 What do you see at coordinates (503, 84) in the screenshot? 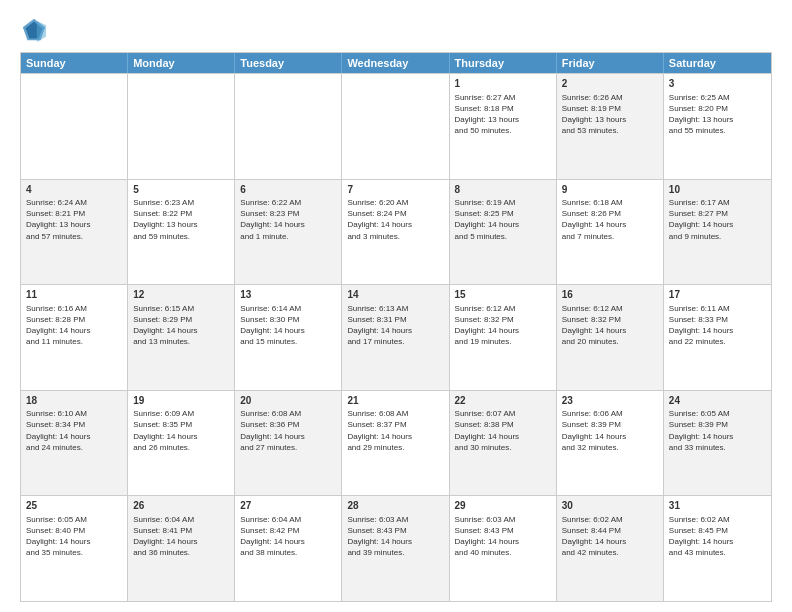
I see `day-number: 1` at bounding box center [503, 84].